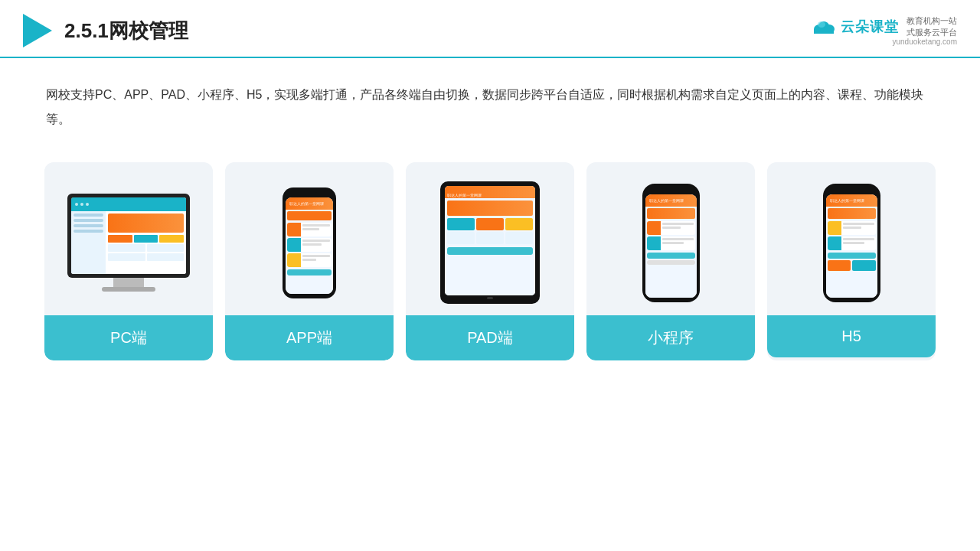 The image size is (980, 551). Describe the element at coordinates (490, 29) in the screenshot. I see `header: 2.5.1网校管理 云朵课堂 教育机构一站式服务云平台 yunduoketang…` at that location.